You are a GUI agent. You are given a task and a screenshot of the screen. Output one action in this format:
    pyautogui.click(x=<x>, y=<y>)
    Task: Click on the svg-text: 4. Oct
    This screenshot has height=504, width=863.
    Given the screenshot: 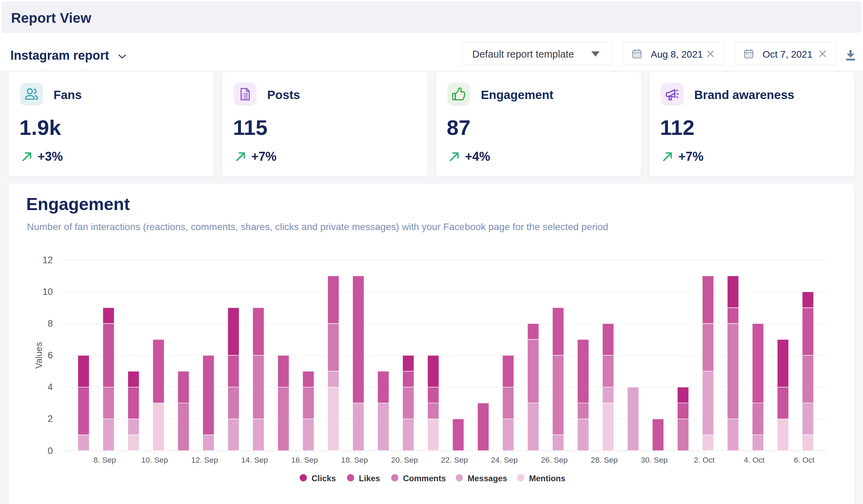 What is the action you would take?
    pyautogui.click(x=755, y=460)
    